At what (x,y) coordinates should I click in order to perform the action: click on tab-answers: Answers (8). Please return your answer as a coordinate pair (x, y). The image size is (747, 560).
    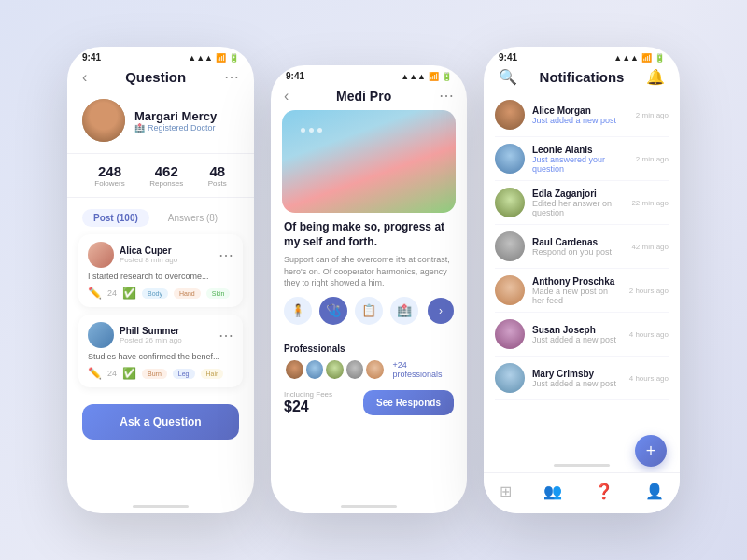
    Looking at the image, I should click on (192, 218).